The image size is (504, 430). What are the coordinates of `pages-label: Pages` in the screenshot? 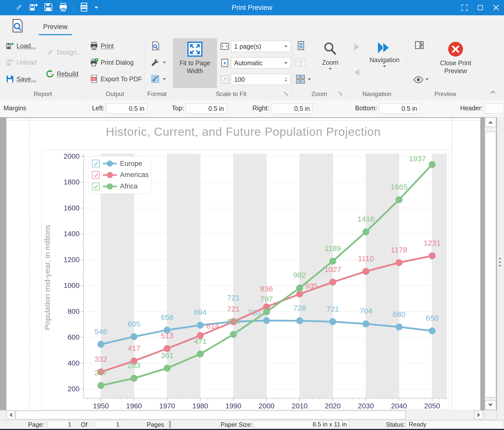 It's located at (155, 425).